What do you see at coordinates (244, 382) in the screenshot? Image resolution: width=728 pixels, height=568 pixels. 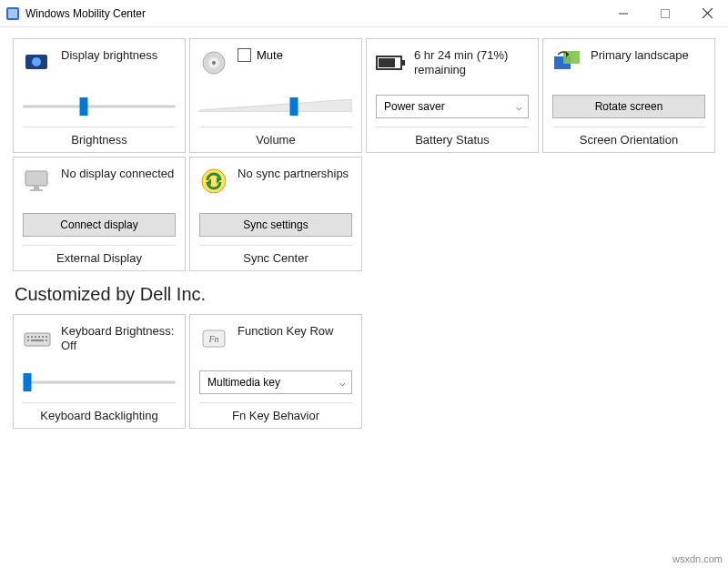 I see `fn-key-value: Multimedia key` at bounding box center [244, 382].